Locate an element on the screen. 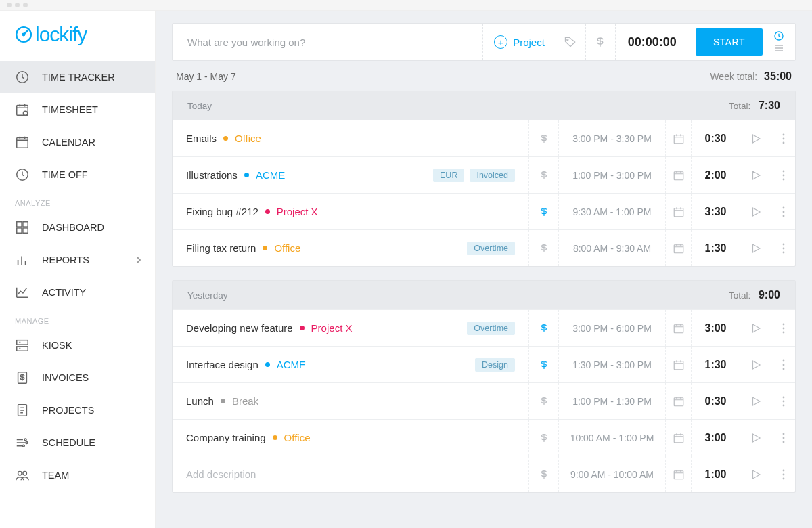  nav-item-invoices: INVOICES is located at coordinates (77, 378).